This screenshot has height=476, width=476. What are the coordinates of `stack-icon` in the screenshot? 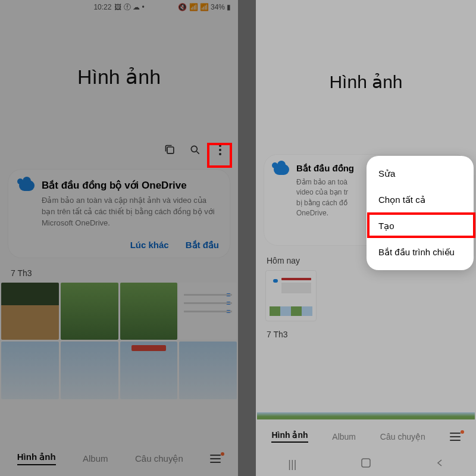 It's located at (170, 151).